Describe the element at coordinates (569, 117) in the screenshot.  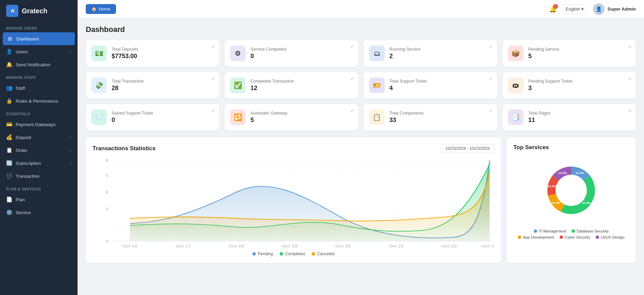
I see `stat-card-11: 📑 Total Pages 11 ⤢` at that location.